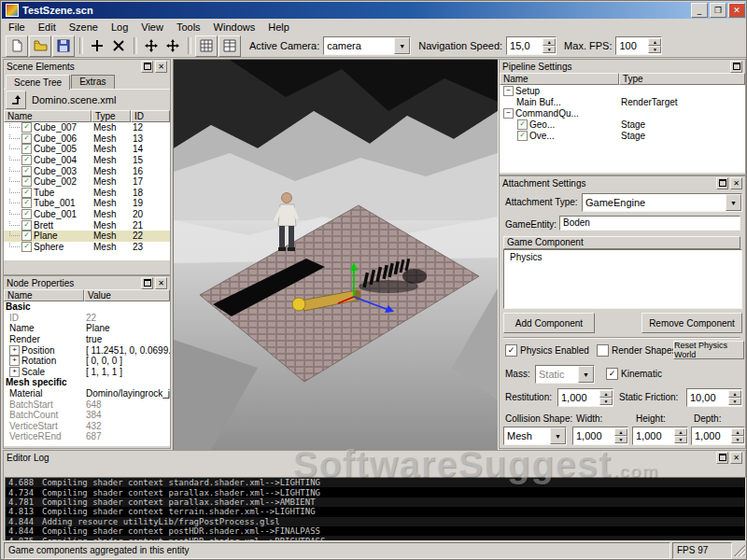 This screenshot has height=560, width=747. What do you see at coordinates (87, 318) in the screenshot?
I see `property-row: ID22` at bounding box center [87, 318].